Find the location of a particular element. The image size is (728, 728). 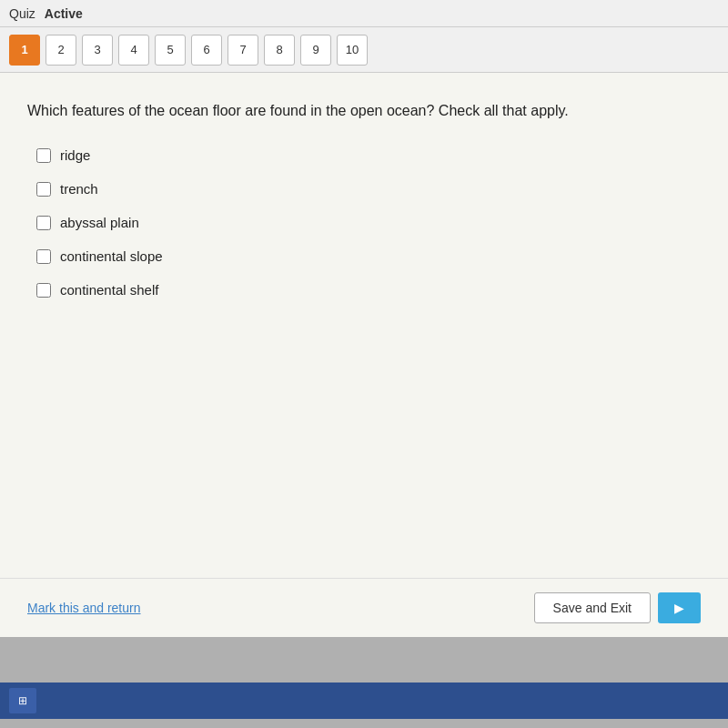

nav-question-3: 3 is located at coordinates (97, 50).